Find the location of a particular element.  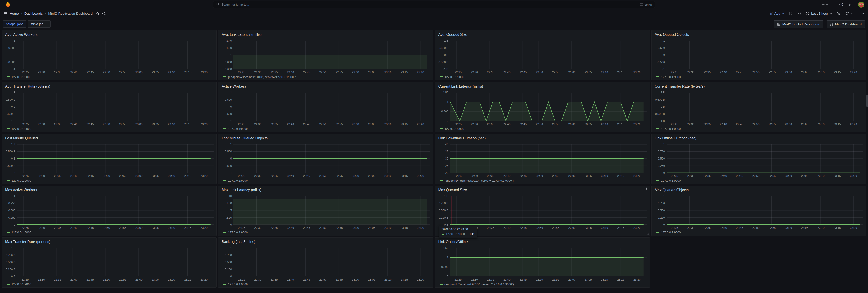

help-button: ? is located at coordinates (841, 4).